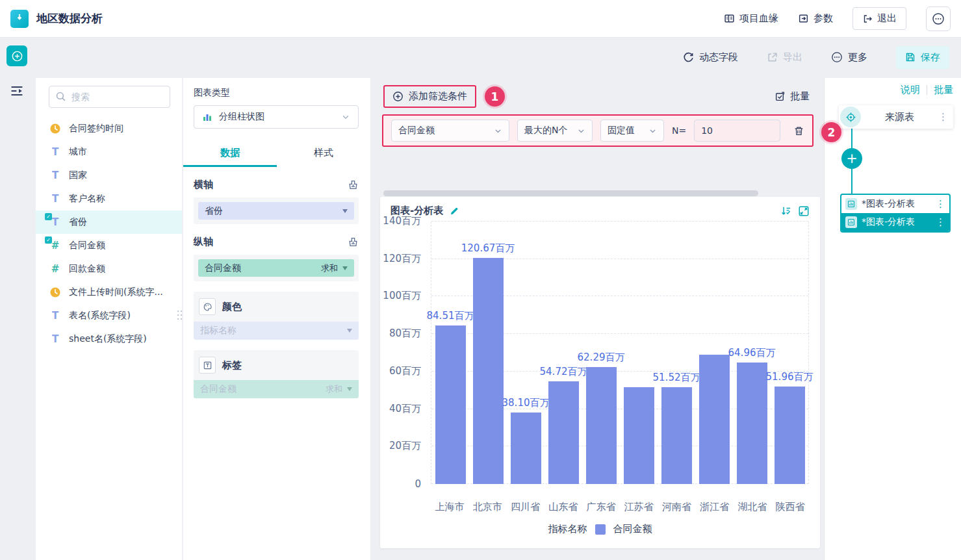  Describe the element at coordinates (633, 529) in the screenshot. I see `legend-series-label: 合同金额` at that location.